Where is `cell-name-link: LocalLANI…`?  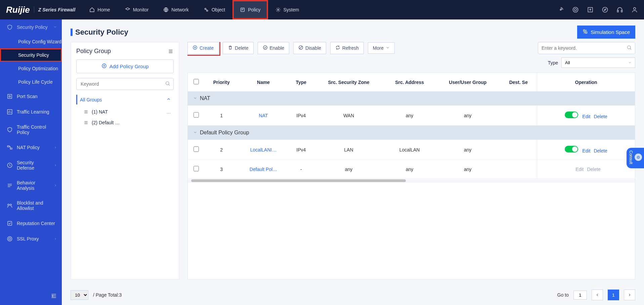
cell-name-link: LocalLANI… is located at coordinates (263, 150).